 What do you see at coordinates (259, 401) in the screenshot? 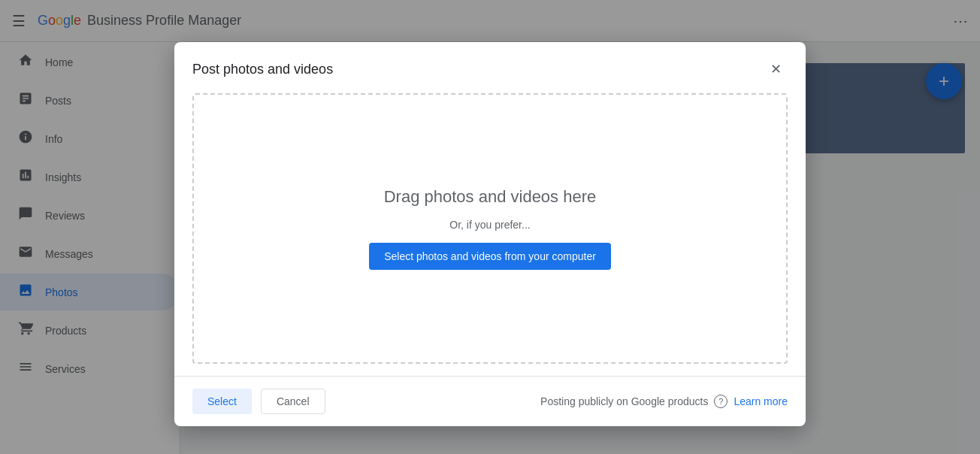
I see `footer-actions: Select Cancel` at bounding box center [259, 401].